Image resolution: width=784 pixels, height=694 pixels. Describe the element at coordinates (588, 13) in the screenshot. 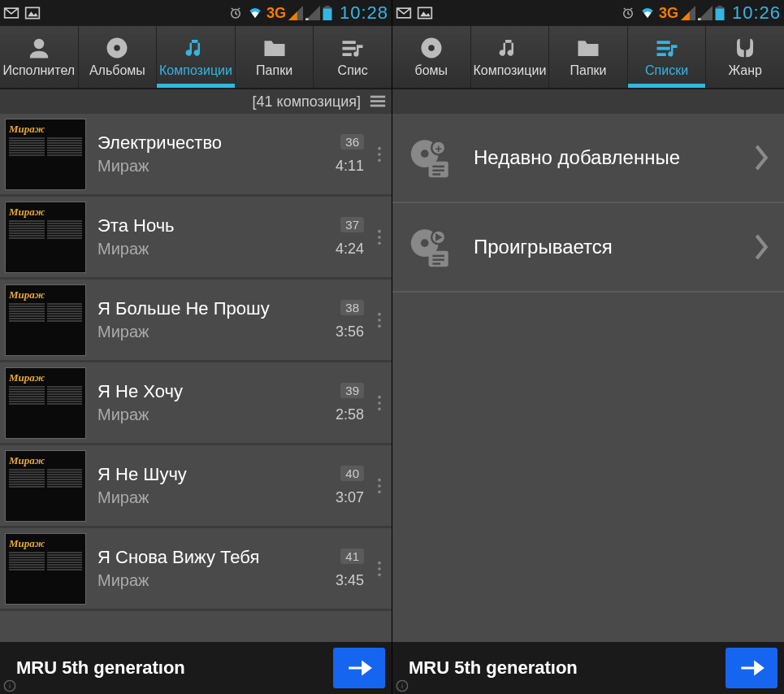

I see `status-bar: 3G 10:26` at that location.